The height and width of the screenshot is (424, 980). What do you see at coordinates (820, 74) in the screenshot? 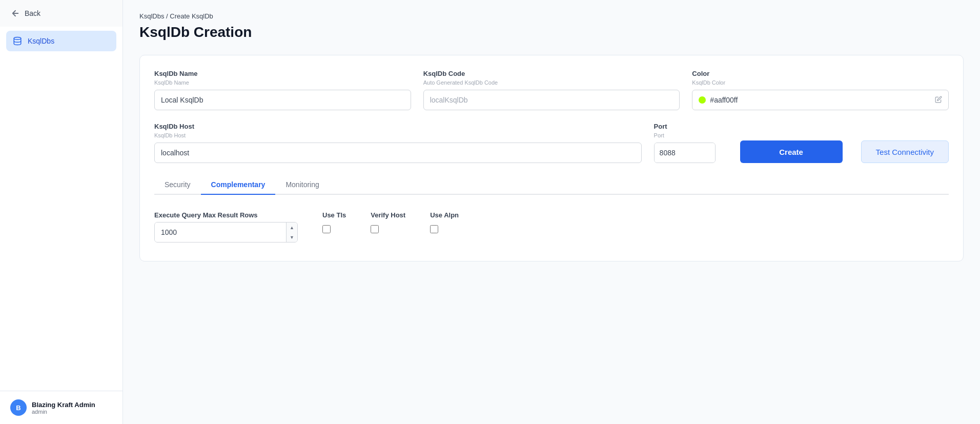
I see `ksqldb-color-label: Color` at bounding box center [820, 74].